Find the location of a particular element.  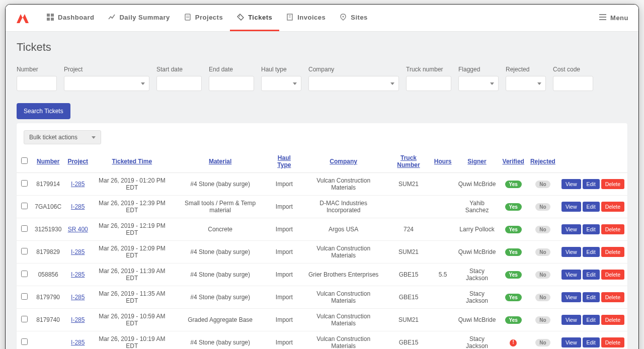

project-cell: I-285 is located at coordinates (77, 275).